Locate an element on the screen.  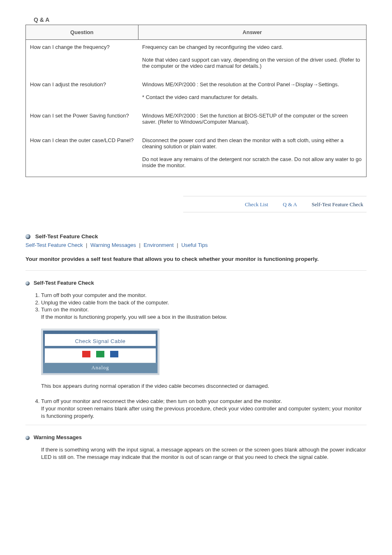
qa-table-header-row: Question Answer is located at coordinates (196, 32).